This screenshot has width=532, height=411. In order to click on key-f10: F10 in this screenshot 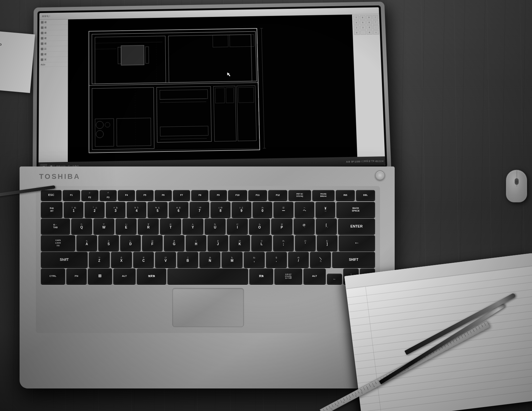, I will do `click(237, 195)`.